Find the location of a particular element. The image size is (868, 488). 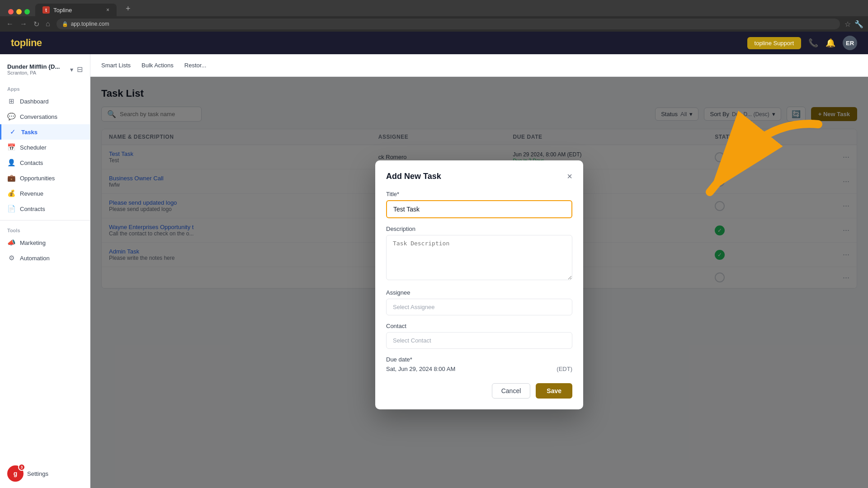

sidebar-item-label: Conversations is located at coordinates (39, 117).